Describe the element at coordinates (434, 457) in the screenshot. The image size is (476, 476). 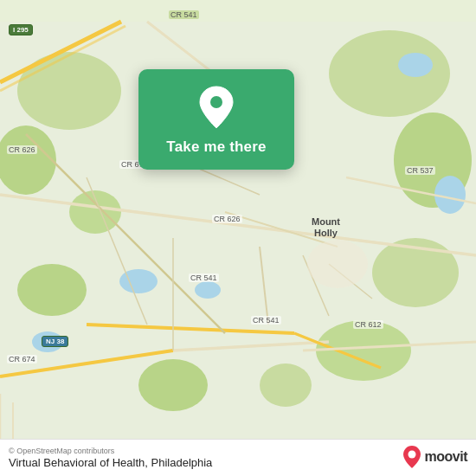
I see `moovit-logo: moovit` at that location.